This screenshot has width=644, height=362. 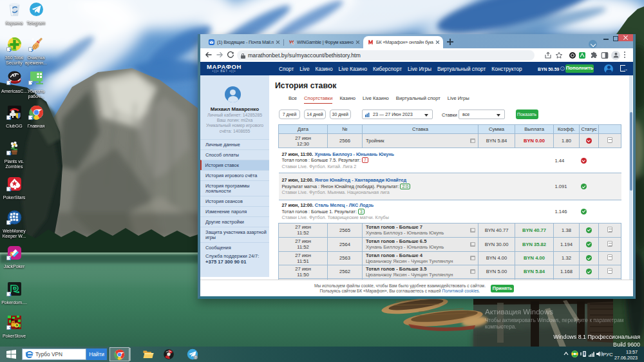 I want to click on svg-text: 7, so click(x=196, y=358).